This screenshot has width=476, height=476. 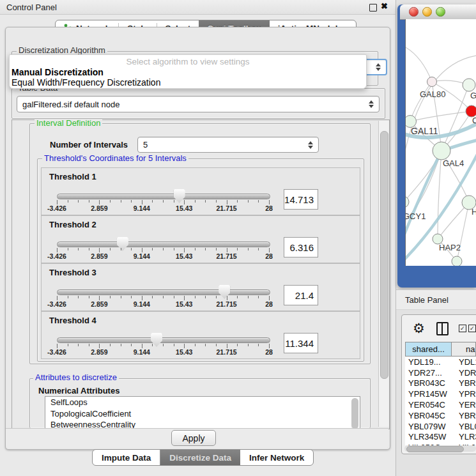 I want to click on network-canvas: GAL80 G C GAL11 GAL4 H GCY1 HAP2, so click(x=441, y=142).